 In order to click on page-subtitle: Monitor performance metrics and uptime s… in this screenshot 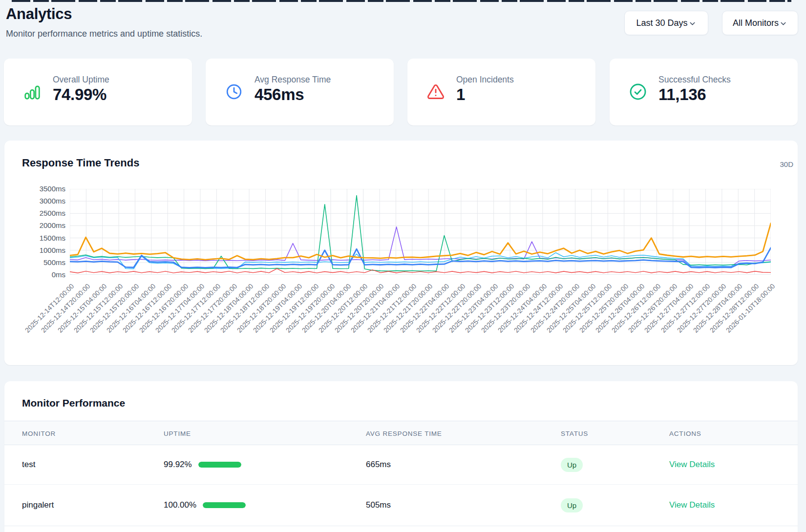, I will do `click(104, 34)`.